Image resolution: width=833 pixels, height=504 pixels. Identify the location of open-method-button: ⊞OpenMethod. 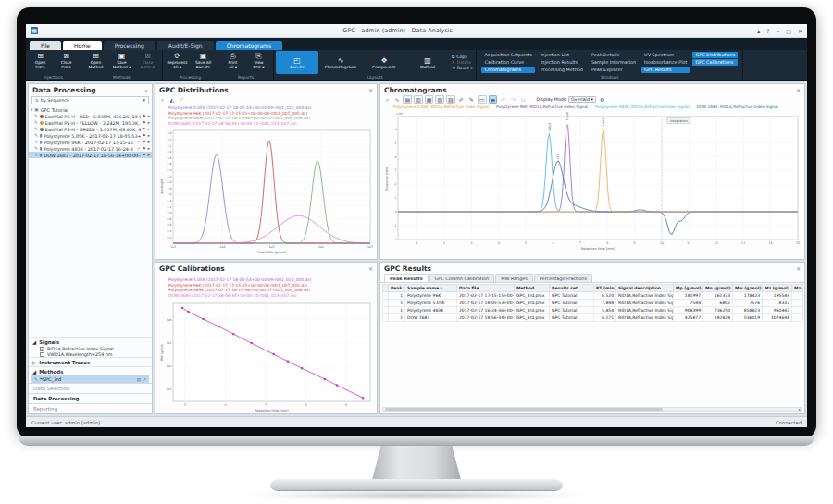
(96, 63).